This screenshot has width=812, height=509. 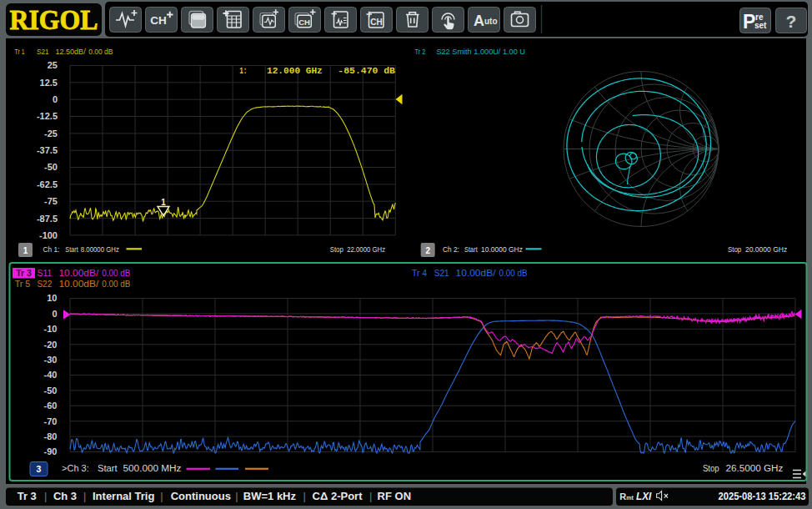 What do you see at coordinates (428, 250) in the screenshot?
I see `svg-text: 2` at bounding box center [428, 250].